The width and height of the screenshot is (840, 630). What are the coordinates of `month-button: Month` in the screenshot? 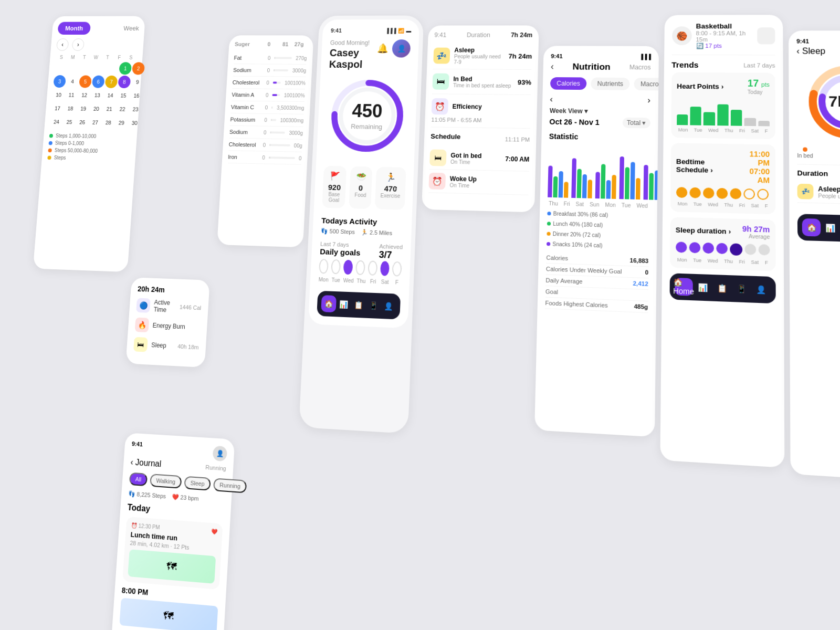 It's located at (74, 28).